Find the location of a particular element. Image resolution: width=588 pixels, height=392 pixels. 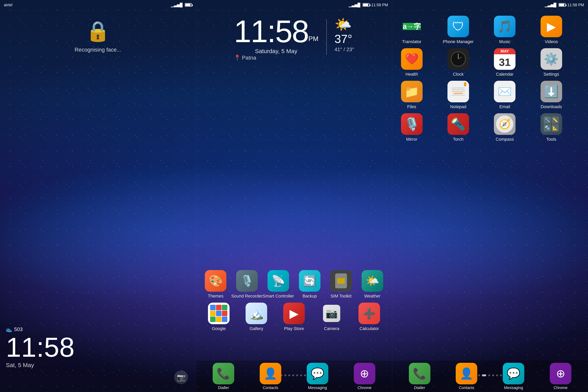

phone-manager-icon-inner: 🛡 is located at coordinates (458, 26).